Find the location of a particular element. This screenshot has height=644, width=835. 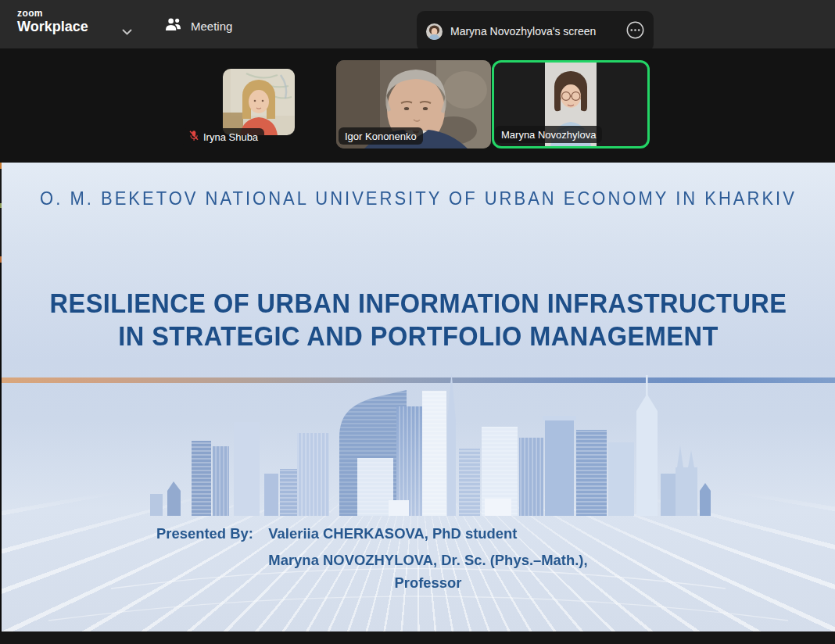

presenter-1: Valeriia CHERKASOVA, PhD student is located at coordinates (392, 534).